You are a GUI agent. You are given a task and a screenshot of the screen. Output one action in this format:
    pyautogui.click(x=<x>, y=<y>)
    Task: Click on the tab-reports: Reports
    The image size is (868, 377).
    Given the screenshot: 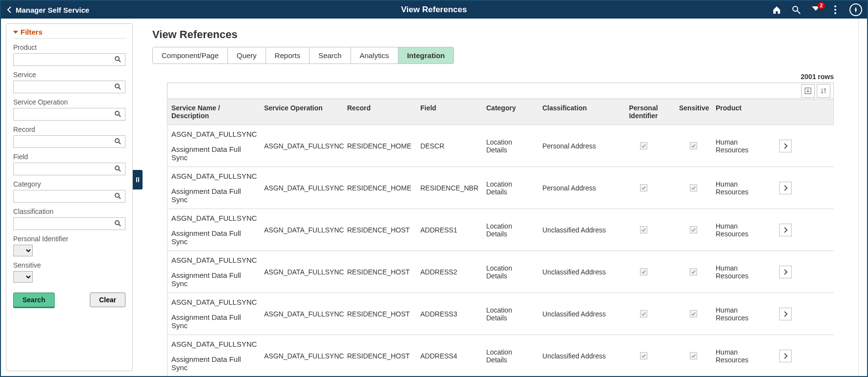 What is the action you would take?
    pyautogui.click(x=288, y=56)
    